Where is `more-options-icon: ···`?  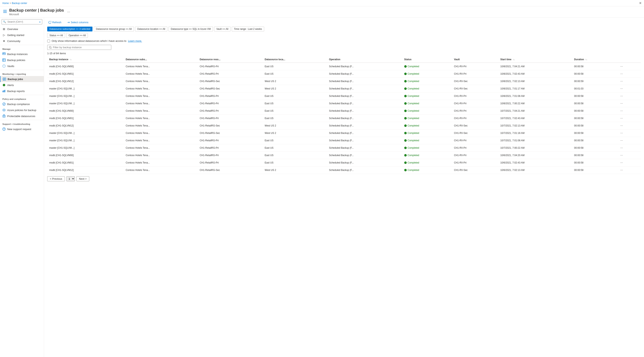
more-options-icon: ··· is located at coordinates (68, 12).